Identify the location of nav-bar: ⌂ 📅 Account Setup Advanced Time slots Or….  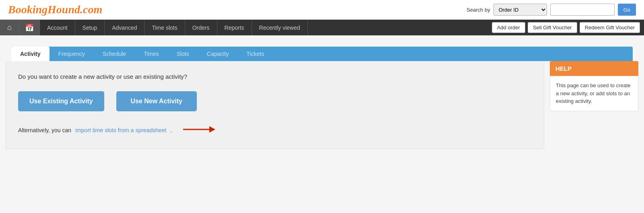
(322, 27).